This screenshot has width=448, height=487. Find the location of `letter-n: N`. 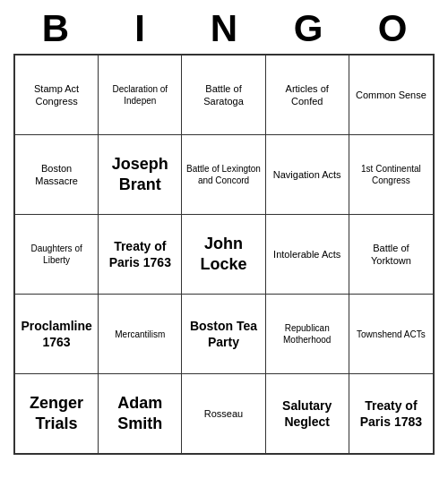

letter-n: N is located at coordinates (224, 29).